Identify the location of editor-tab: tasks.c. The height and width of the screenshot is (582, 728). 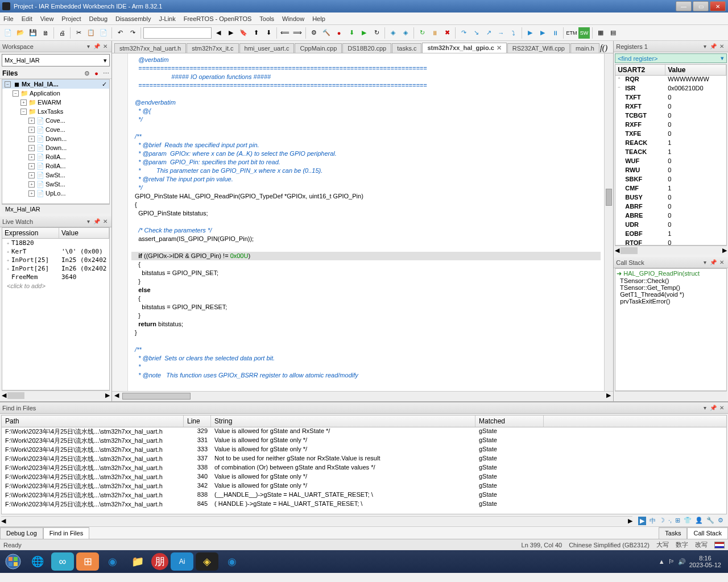
(407, 48).